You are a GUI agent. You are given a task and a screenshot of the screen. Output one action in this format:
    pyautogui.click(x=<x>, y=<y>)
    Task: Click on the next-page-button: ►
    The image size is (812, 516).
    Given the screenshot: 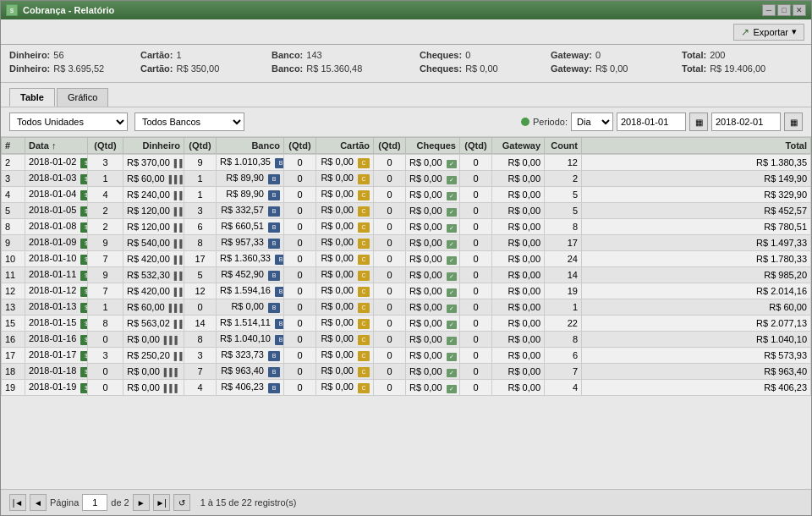 What is the action you would take?
    pyautogui.click(x=141, y=502)
    